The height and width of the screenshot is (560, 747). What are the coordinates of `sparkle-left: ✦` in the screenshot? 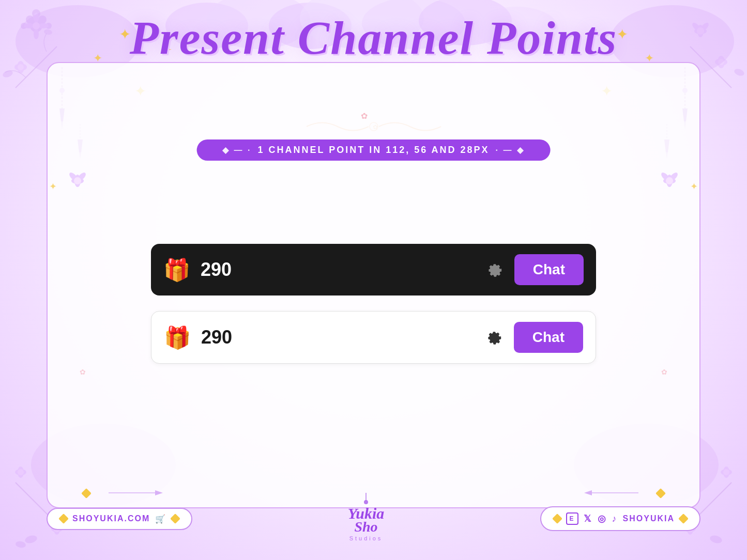 It's located at (98, 58).